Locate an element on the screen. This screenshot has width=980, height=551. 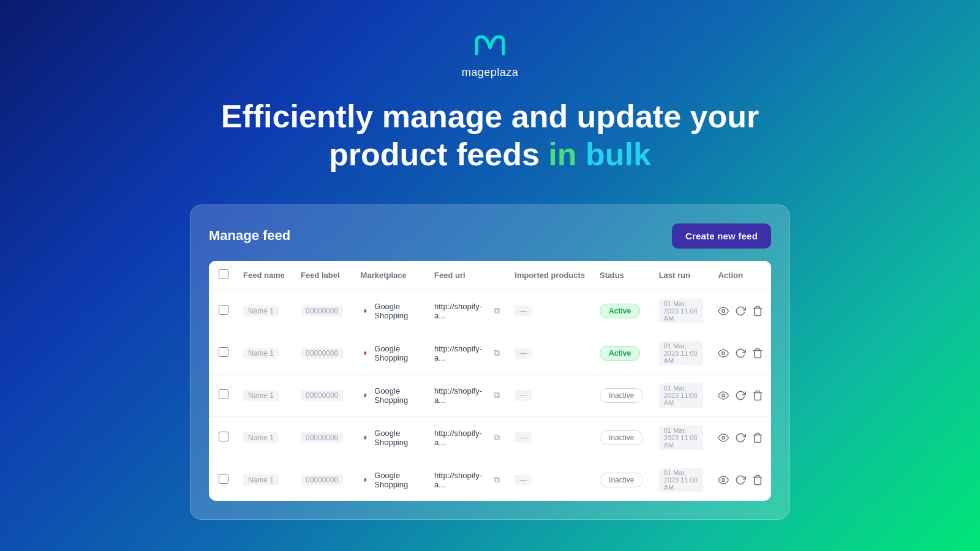
row-marketplace-4: Google Shopping is located at coordinates (390, 480).